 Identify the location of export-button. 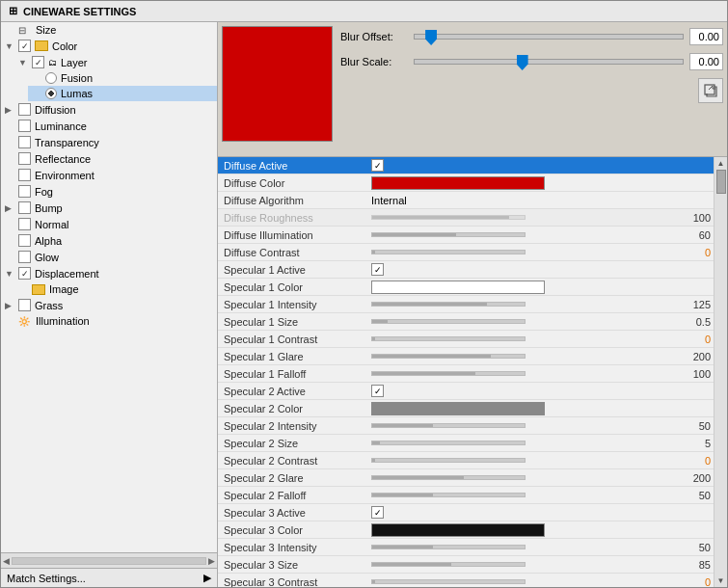
(711, 91).